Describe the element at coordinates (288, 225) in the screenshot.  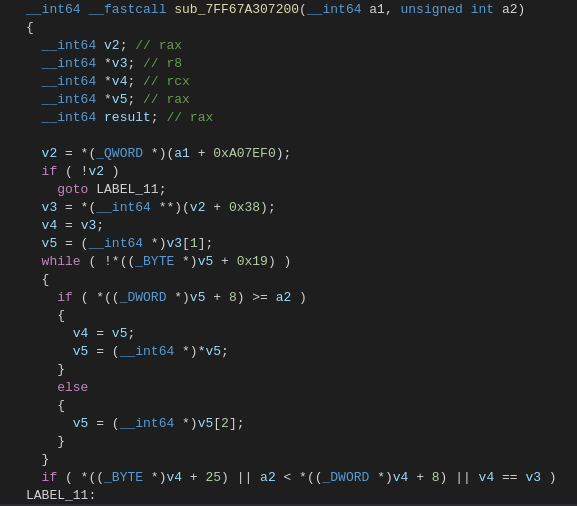
I see `code-line: v4 = v3;` at that location.